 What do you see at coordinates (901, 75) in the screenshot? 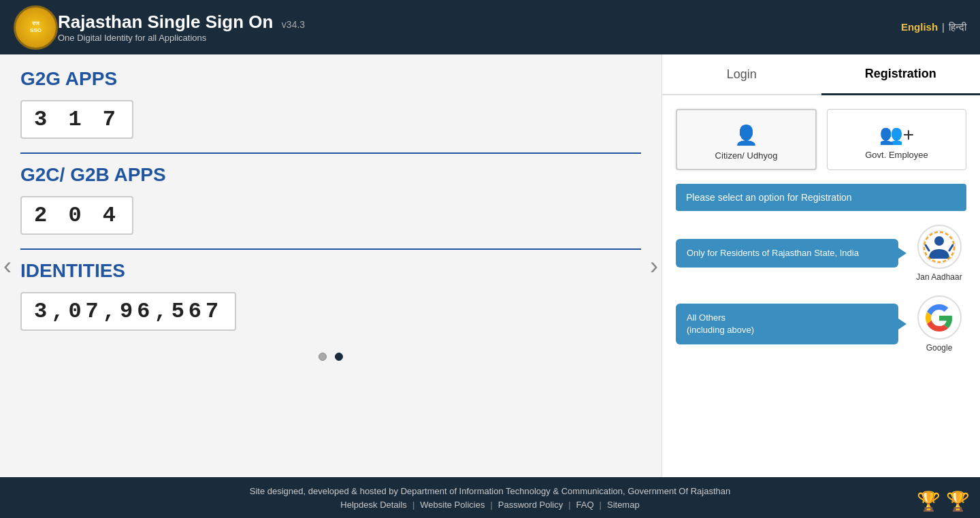
I see `tab-registration: Registration` at bounding box center [901, 75].